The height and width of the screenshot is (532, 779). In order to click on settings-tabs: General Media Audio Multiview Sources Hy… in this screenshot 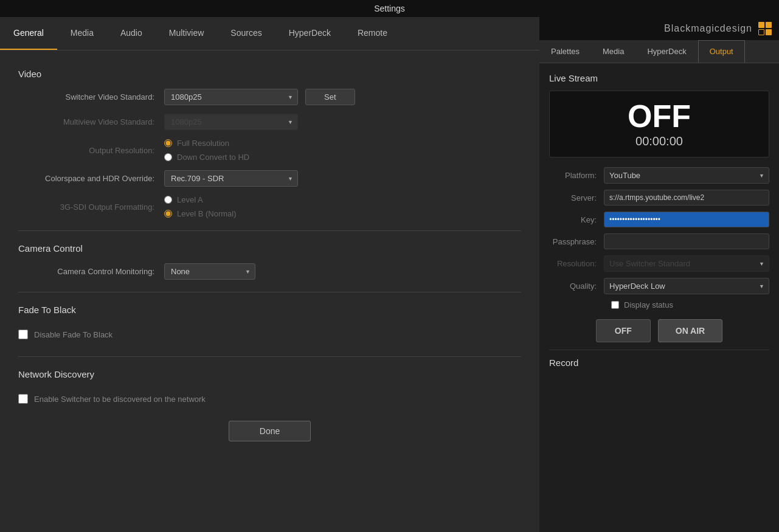, I will do `click(270, 34)`.